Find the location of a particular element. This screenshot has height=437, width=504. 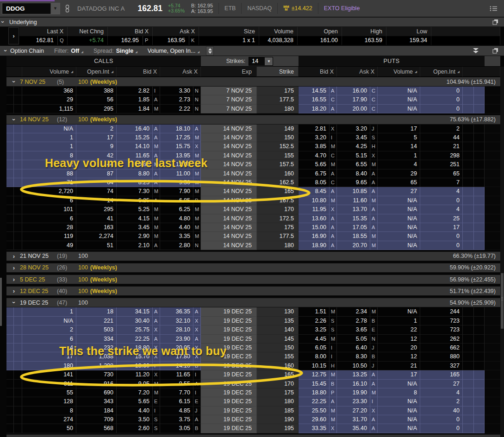

put-bid-cell: 29.60 is located at coordinates (314, 419).